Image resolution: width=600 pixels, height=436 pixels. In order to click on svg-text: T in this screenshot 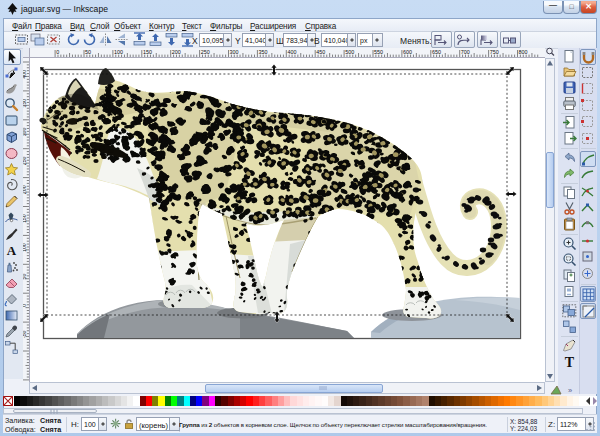, I will do `click(570, 362)`.